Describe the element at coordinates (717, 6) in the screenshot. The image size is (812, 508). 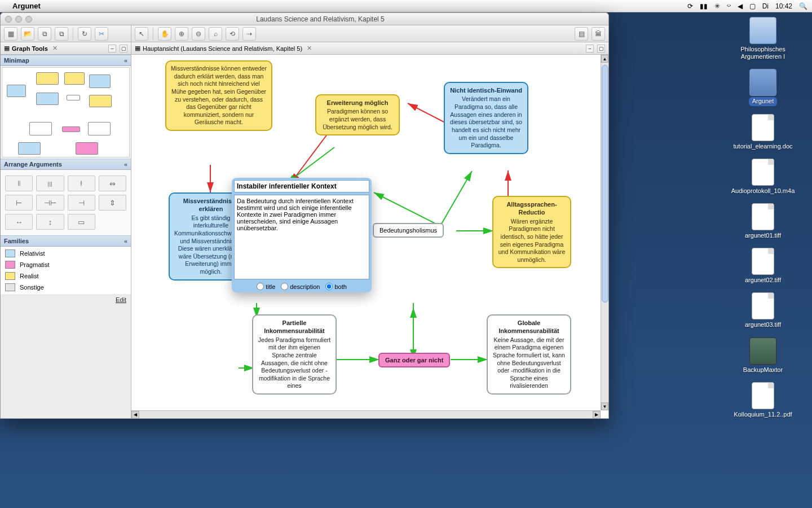
I see `menu-extra-icon: ✳` at that location.